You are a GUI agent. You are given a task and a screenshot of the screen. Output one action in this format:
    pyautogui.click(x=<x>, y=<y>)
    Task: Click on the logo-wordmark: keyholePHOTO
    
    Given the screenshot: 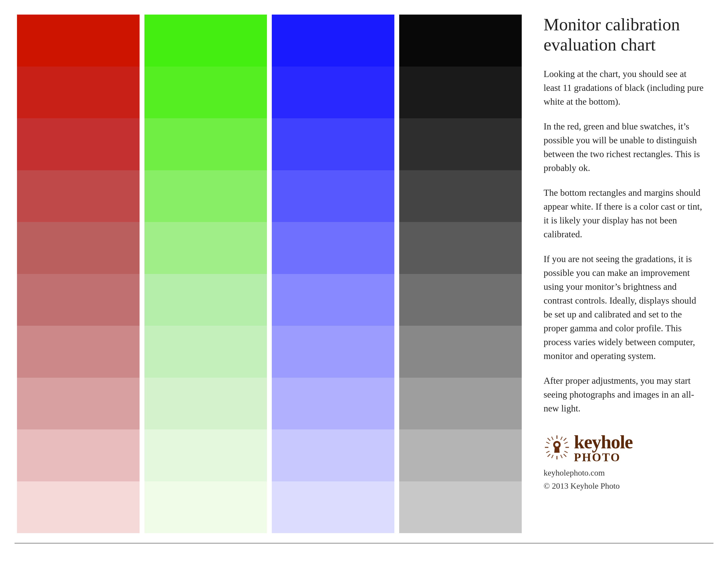 What is the action you would take?
    pyautogui.click(x=603, y=448)
    